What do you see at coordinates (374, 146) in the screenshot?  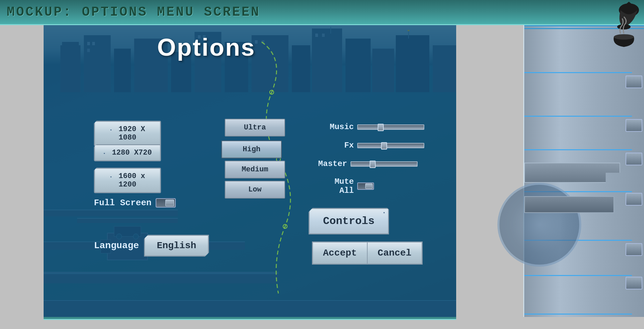 I see `fx-audio-row: Fx` at bounding box center [374, 146].